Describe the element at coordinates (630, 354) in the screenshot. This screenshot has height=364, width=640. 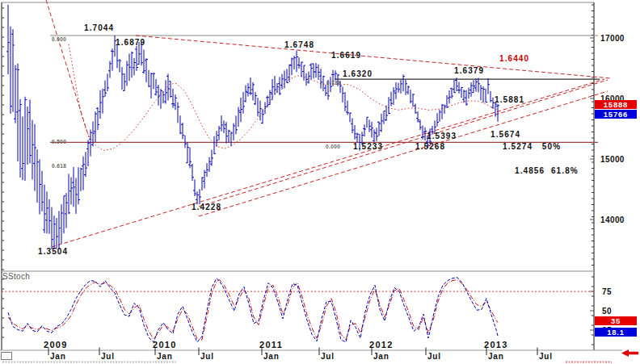
I see `scroll-left-arrow-icon` at that location.